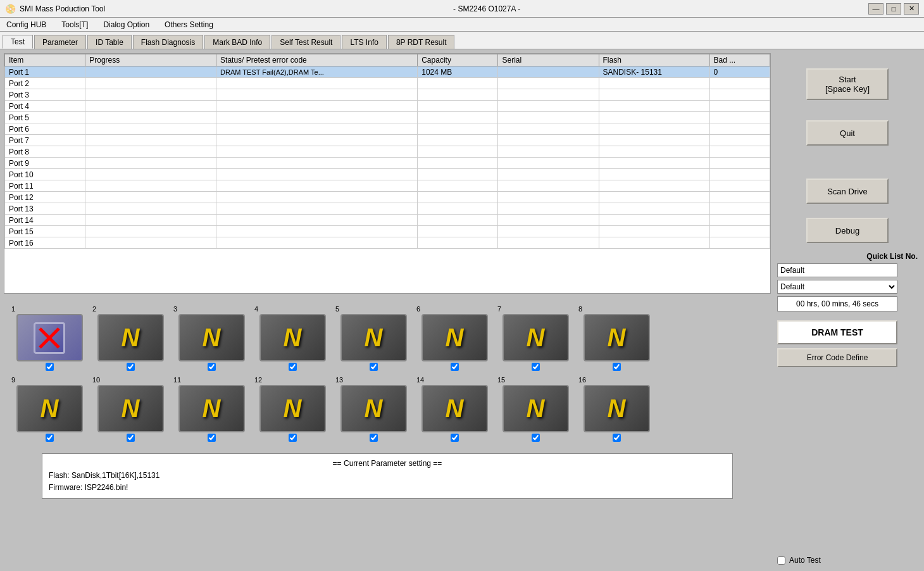 The image size is (924, 571). Describe the element at coordinates (387, 232) in the screenshot. I see `table-row: Port 15` at that location.